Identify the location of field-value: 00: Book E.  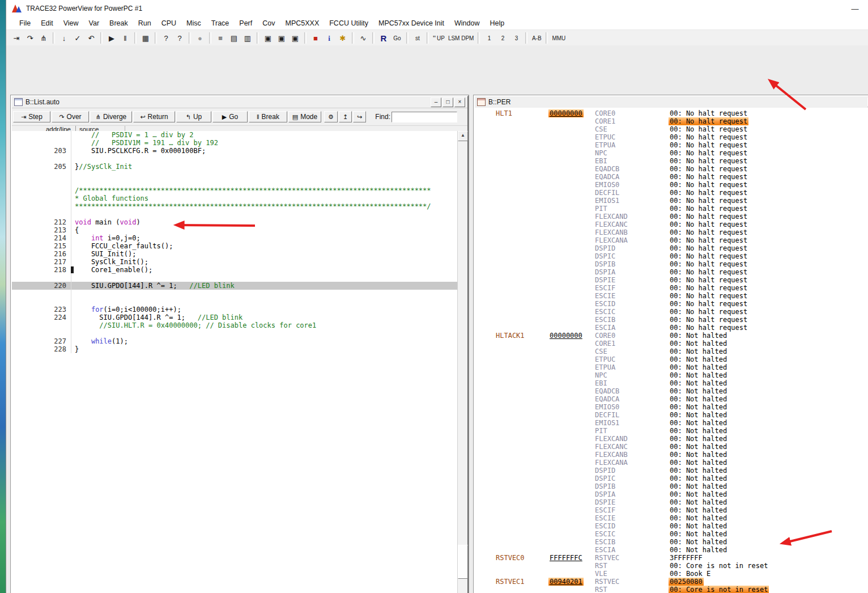
(768, 574).